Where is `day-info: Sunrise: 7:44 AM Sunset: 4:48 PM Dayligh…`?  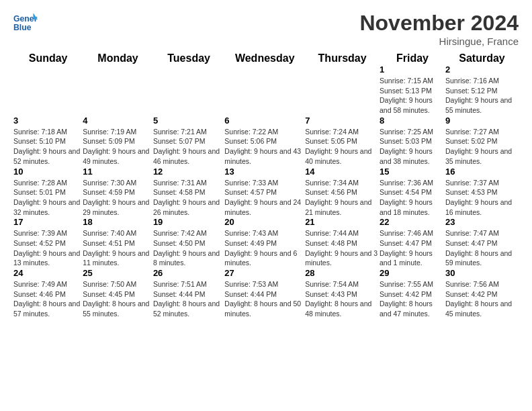 day-info: Sunrise: 7:44 AM Sunset: 4:48 PM Dayligh… is located at coordinates (343, 248).